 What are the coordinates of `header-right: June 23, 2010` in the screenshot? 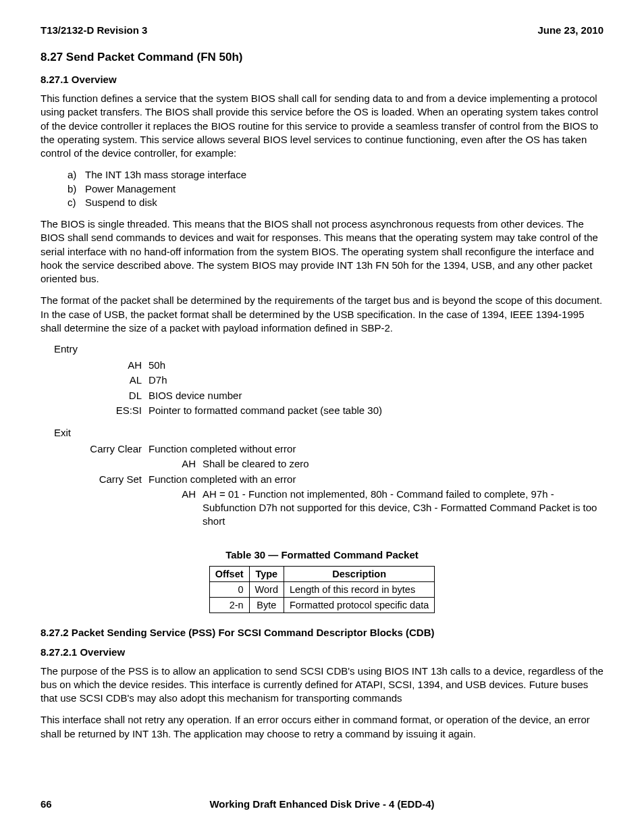 It's located at (570, 30).